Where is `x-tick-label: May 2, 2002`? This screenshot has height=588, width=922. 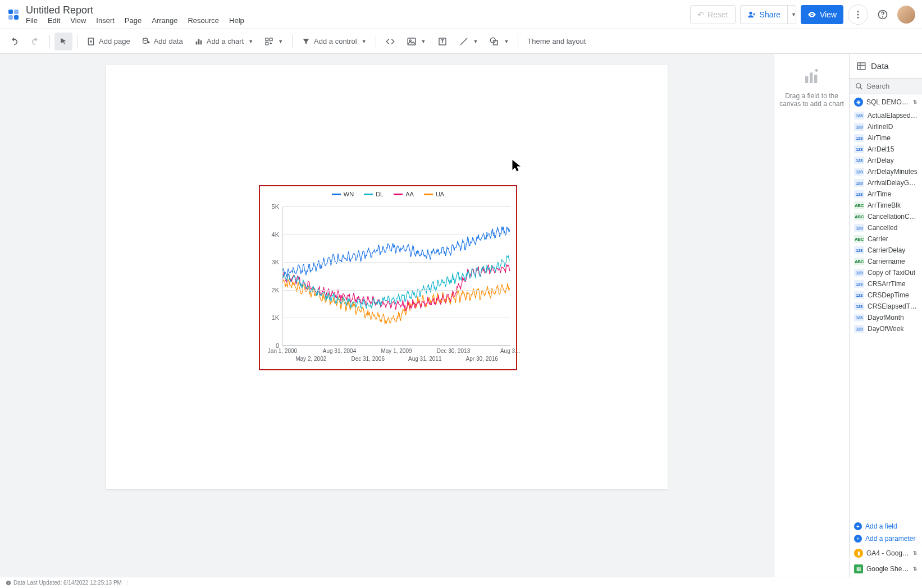 x-tick-label: May 2, 2002 is located at coordinates (311, 359).